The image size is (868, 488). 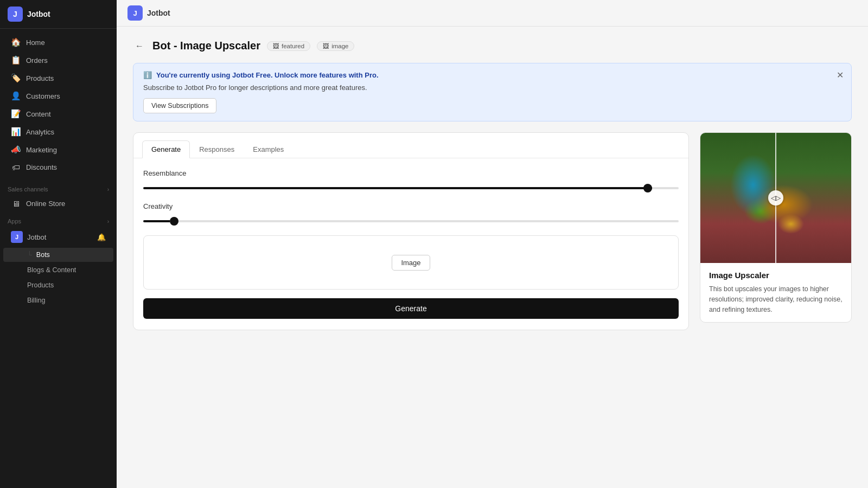 What do you see at coordinates (158, 13) in the screenshot?
I see `topbar-title: Jotbot` at bounding box center [158, 13].